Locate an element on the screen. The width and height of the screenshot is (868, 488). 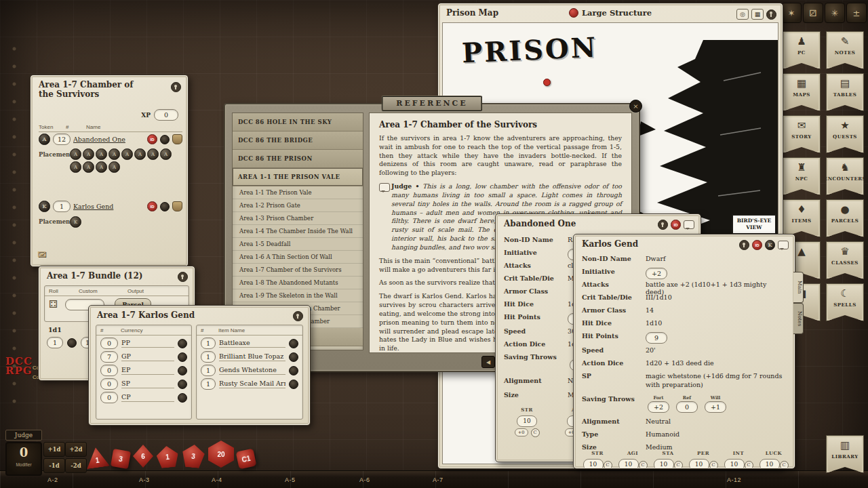
d4-die: 1 is located at coordinates (97, 458).